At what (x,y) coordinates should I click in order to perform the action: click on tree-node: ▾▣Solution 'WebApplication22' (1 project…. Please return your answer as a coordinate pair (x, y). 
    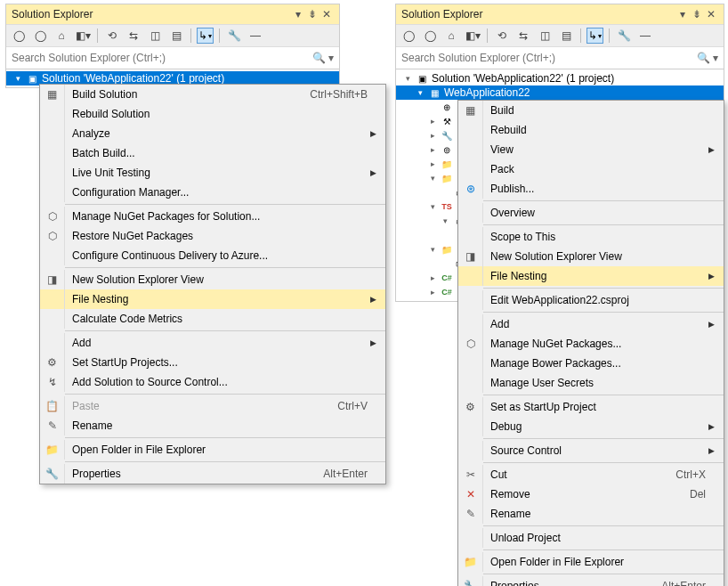
    Looking at the image, I should click on (560, 78).